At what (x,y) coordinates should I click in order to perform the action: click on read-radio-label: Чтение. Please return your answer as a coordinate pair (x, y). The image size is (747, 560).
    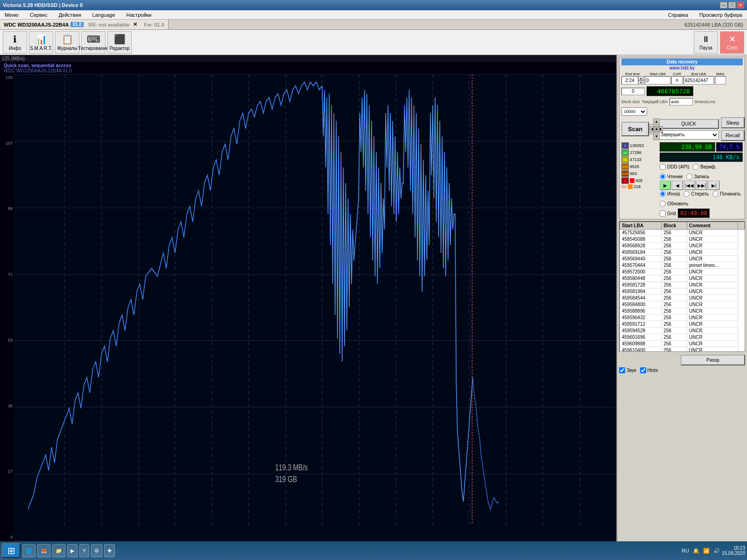
    Looking at the image, I should click on (671, 176).